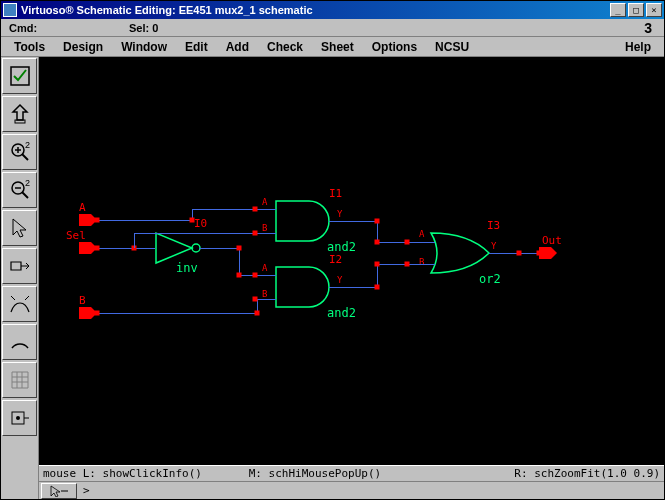  What do you see at coordinates (84, 490) in the screenshot?
I see `prompt-text: >` at bounding box center [84, 490].